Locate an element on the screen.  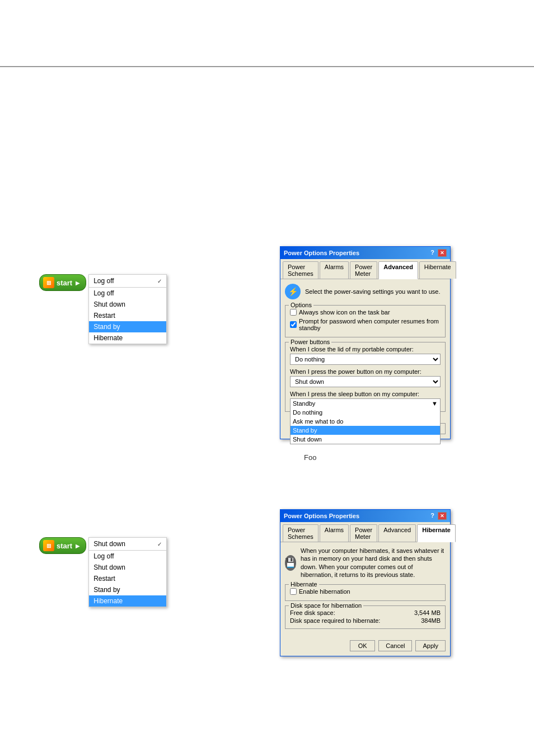
start-dropdown-top: Log off ✓ Log off Shut down Restart Stan… is located at coordinates (128, 309).